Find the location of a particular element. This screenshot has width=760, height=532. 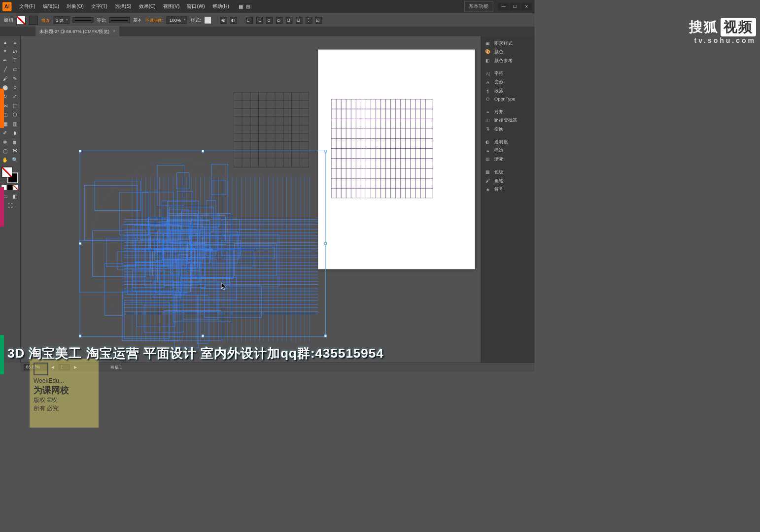

menu-file: 文件(F) is located at coordinates (27, 7).